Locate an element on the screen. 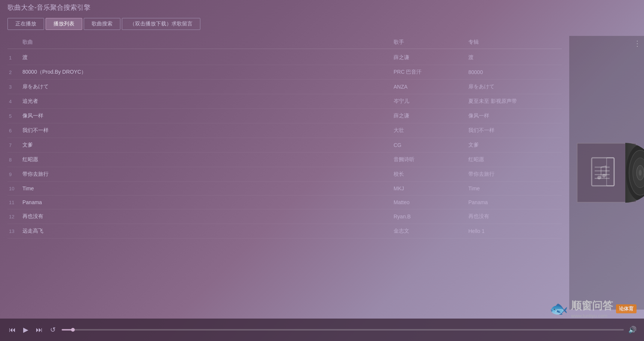 Image resolution: width=644 pixels, height=341 pixels. row-song: 80000（Prod.By DROYC） is located at coordinates (208, 72).